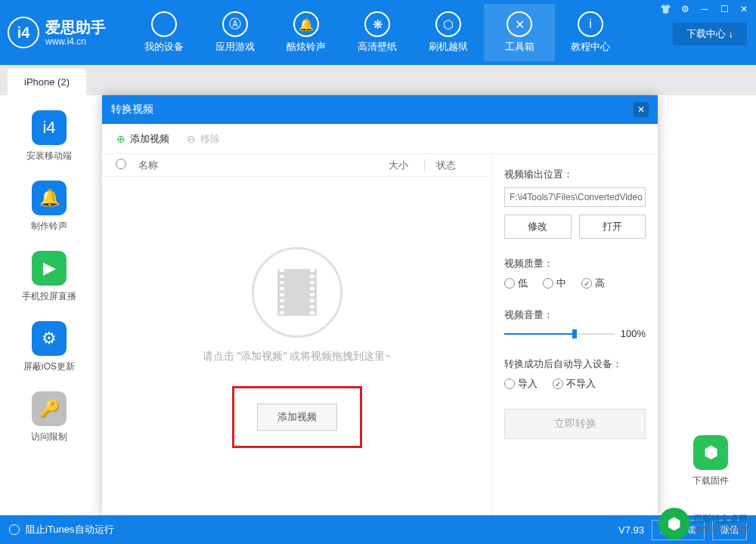 The width and height of the screenshot is (756, 544). What do you see at coordinates (641, 110) in the screenshot?
I see `dialog-close-button: ✕` at bounding box center [641, 110].